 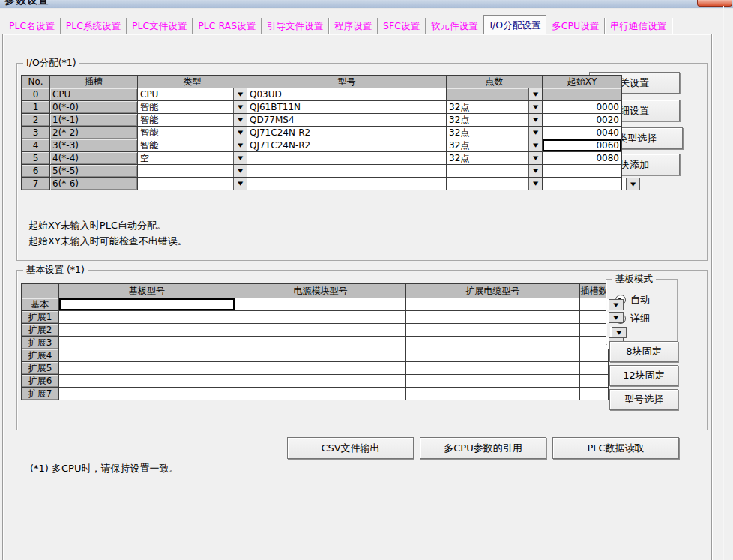 What do you see at coordinates (402, 25) in the screenshot?
I see `tab-sfc: SFC设置` at bounding box center [402, 25].